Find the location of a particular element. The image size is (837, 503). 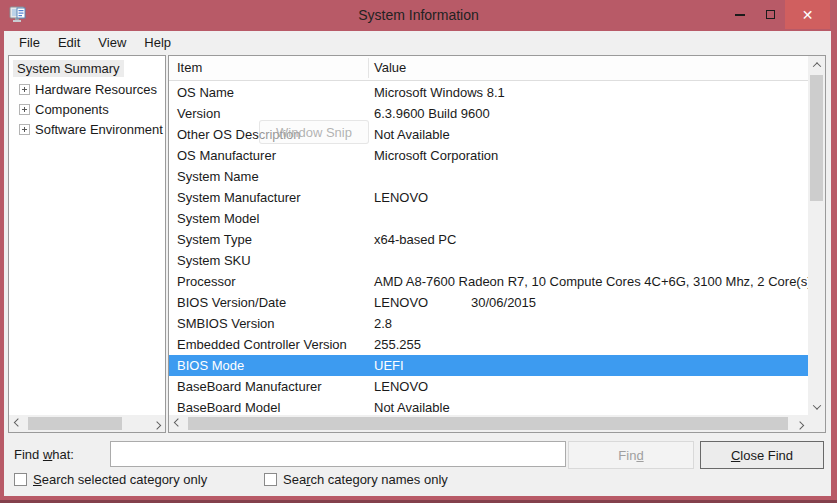

column-header-item: Item is located at coordinates (190, 68).